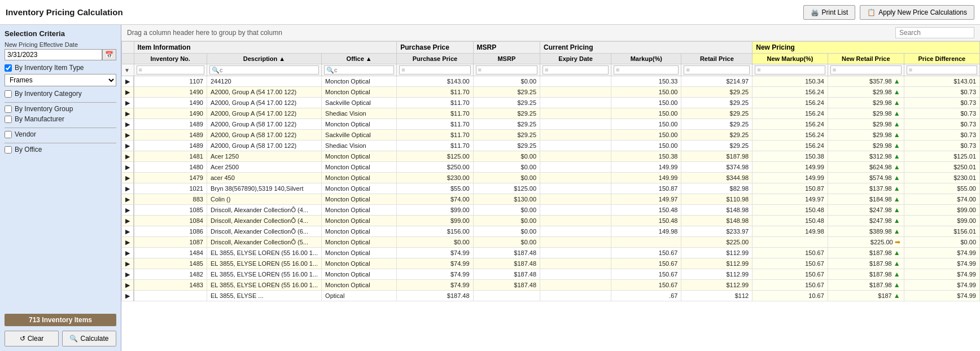 This screenshot has width=980, height=351. What do you see at coordinates (551, 188) in the screenshot?
I see `table-row: ▶ 1021 Bryn 38(567890),5319 140,Silvert …` at bounding box center [551, 188].